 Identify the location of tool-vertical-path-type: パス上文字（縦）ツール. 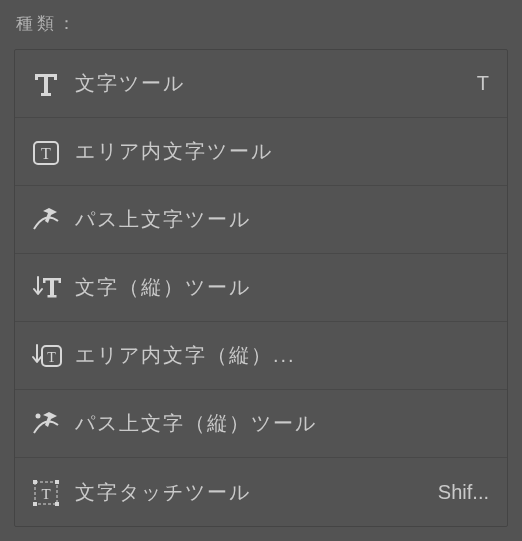
(261, 424).